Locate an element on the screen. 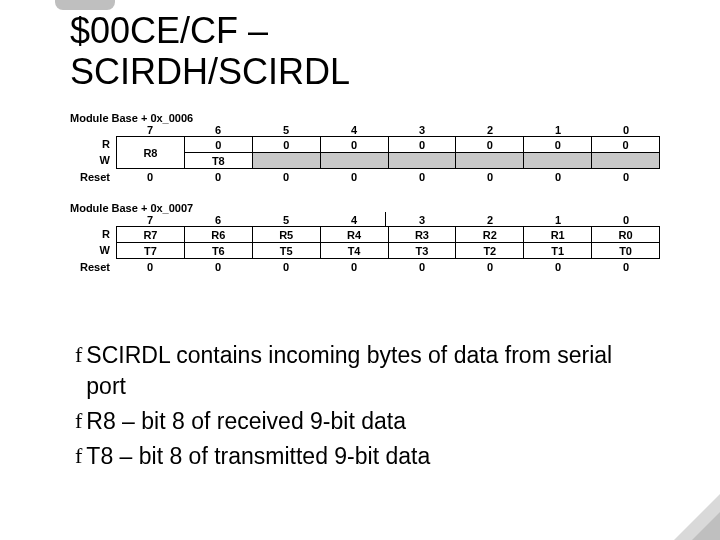  bit-header-2: 7 6 5 4 3 2 1 0 is located at coordinates (388, 220).